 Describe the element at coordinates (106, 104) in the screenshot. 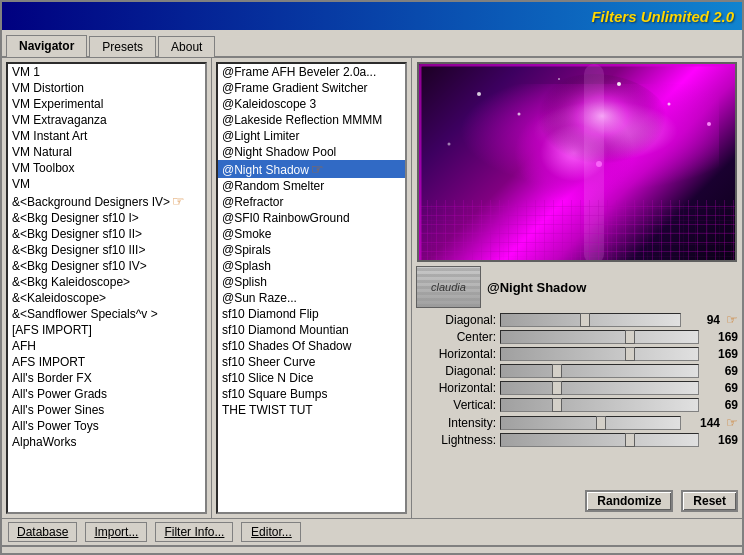

I see `category-list-item: VM Experimental` at that location.